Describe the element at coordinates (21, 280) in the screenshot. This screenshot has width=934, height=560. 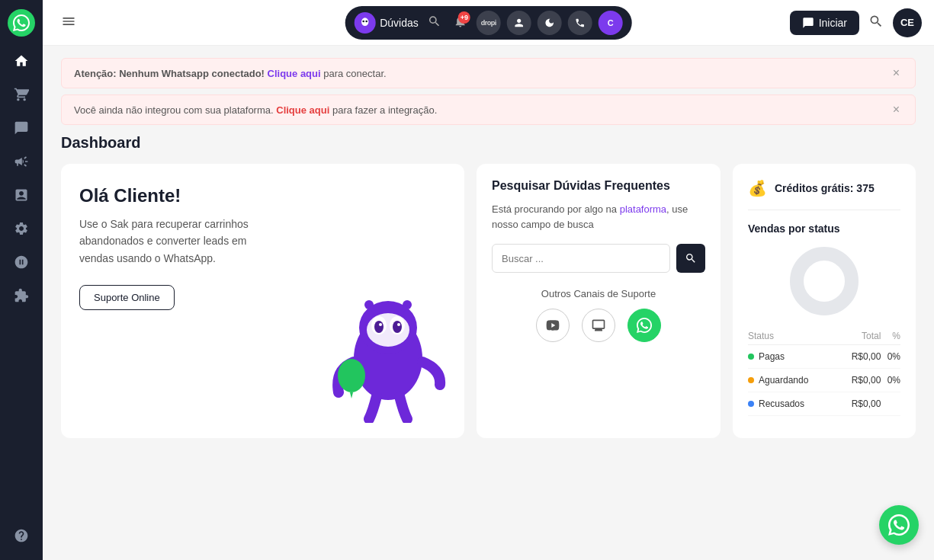
I see `sidebar` at that location.